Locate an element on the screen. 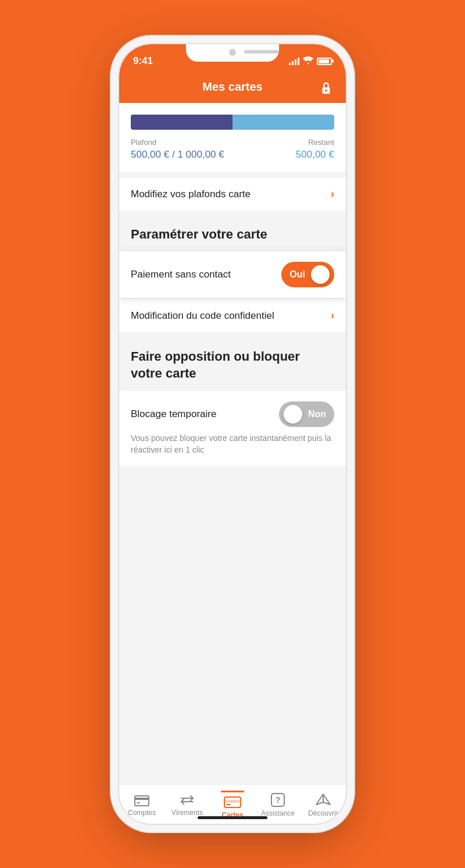 The image size is (465, 868). paiement-sans-contact-row: Paiement sans contact Oui is located at coordinates (233, 275).